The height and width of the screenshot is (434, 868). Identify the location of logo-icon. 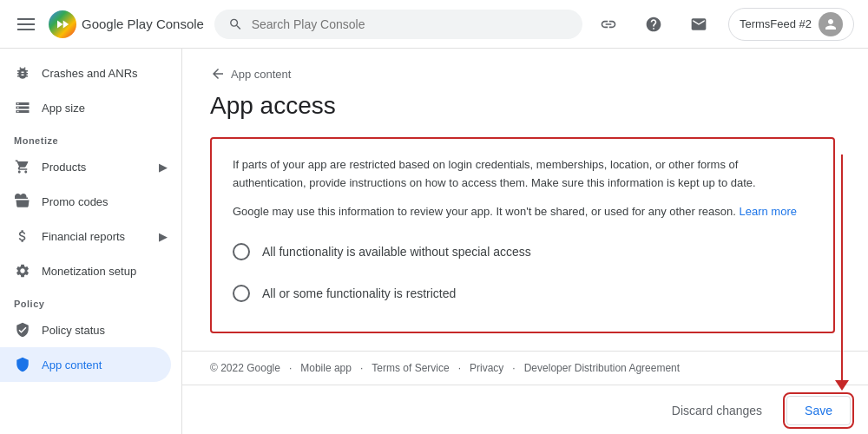
(62, 24).